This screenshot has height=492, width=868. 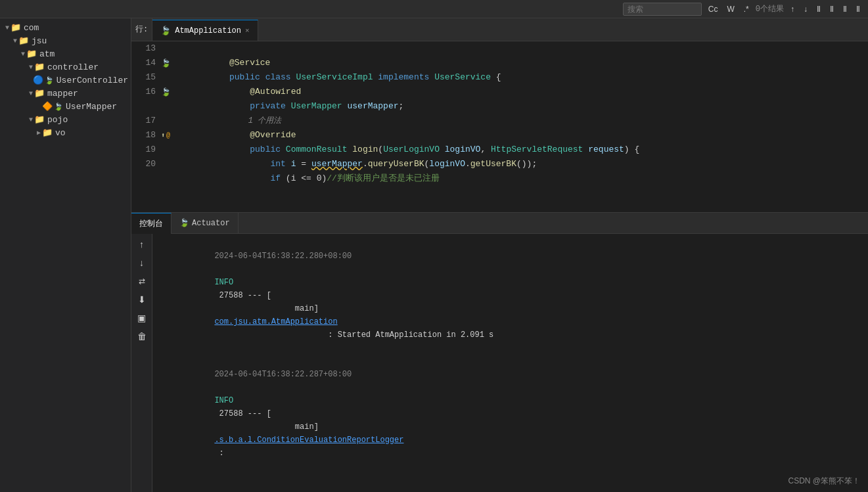 I want to click on regex-btn: .*, so click(x=746, y=9).